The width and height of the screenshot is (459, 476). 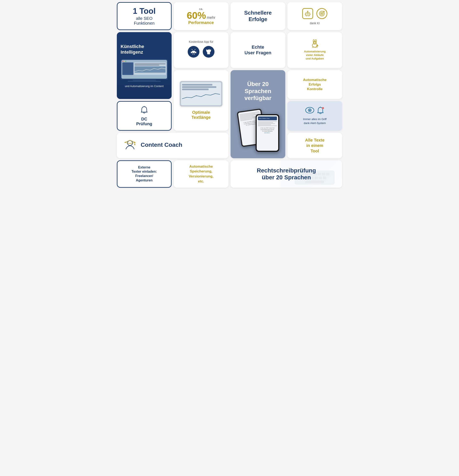 What do you see at coordinates (194, 52) in the screenshot?
I see `android-icon` at bounding box center [194, 52].